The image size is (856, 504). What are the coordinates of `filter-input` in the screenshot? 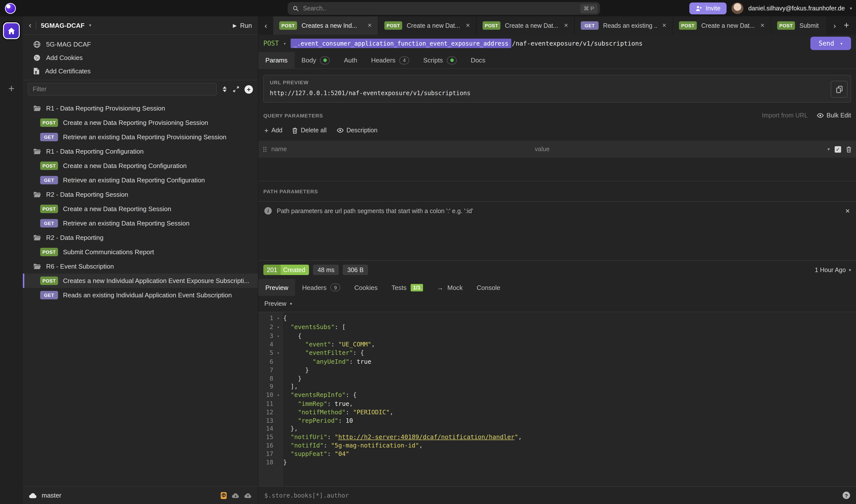 It's located at (122, 89).